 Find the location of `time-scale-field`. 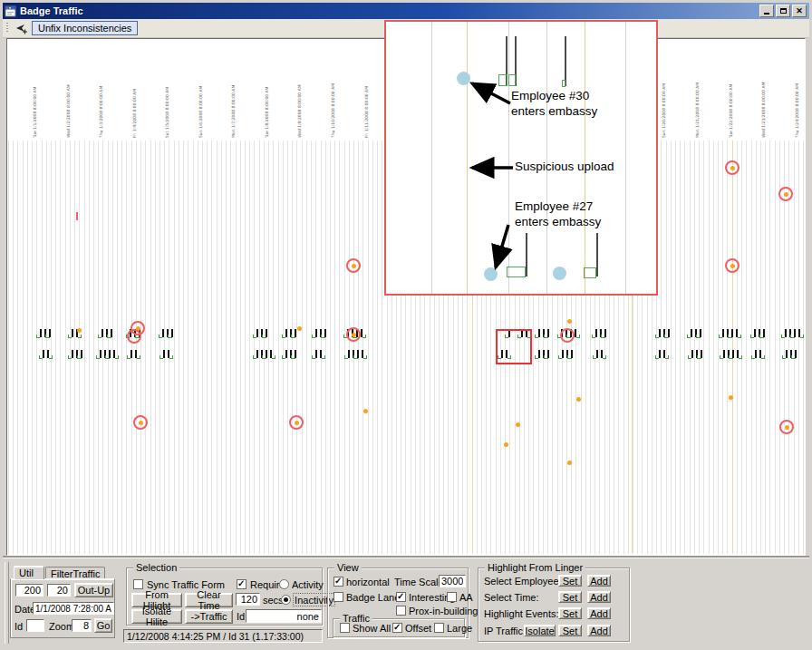

time-scale-field is located at coordinates (452, 581).